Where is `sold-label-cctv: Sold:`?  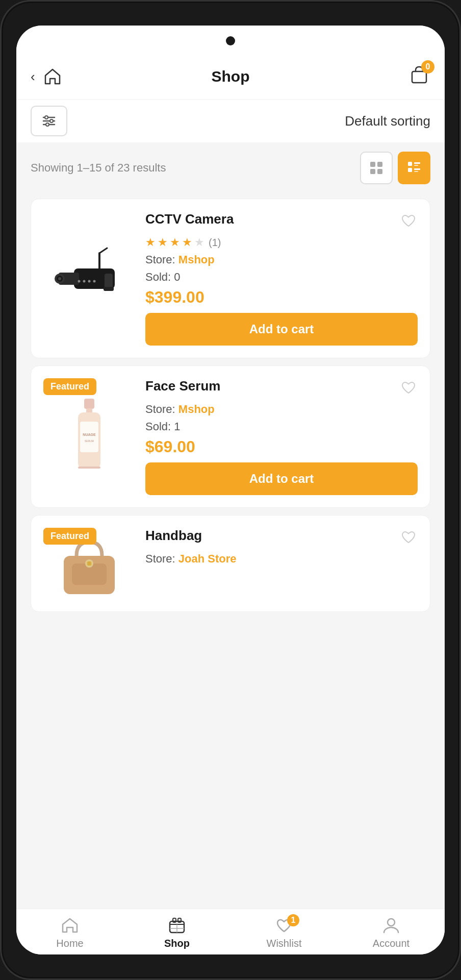
sold-label-cctv: Sold: is located at coordinates (158, 277).